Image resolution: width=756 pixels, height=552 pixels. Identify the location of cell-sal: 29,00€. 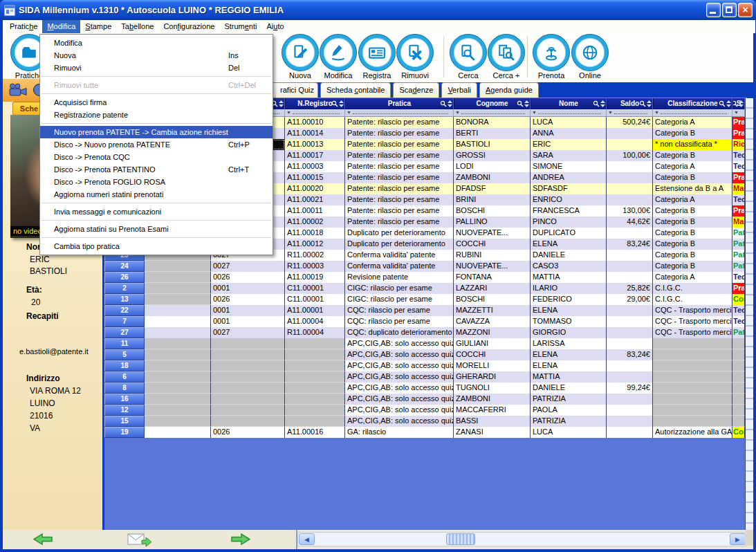
(629, 300).